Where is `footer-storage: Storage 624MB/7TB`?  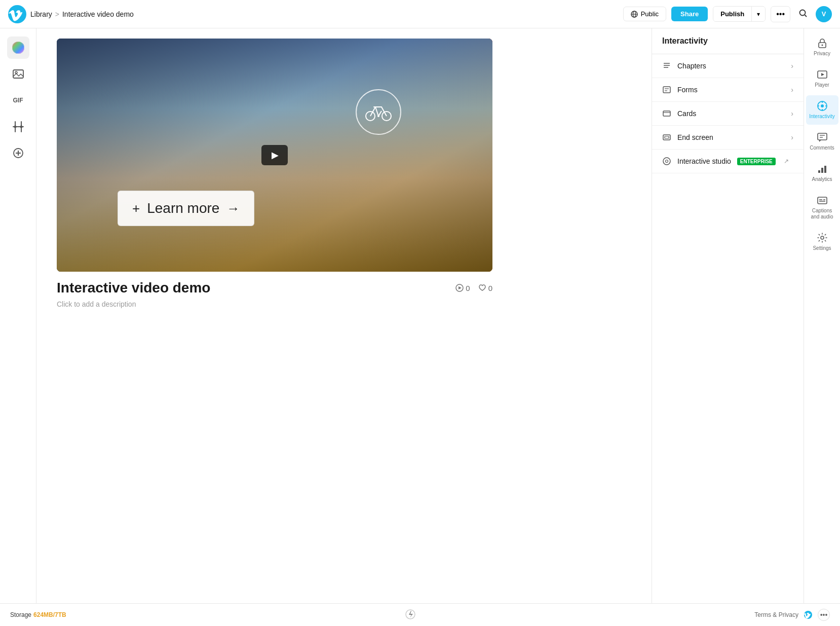 footer-storage: Storage 624MB/7TB is located at coordinates (39, 615).